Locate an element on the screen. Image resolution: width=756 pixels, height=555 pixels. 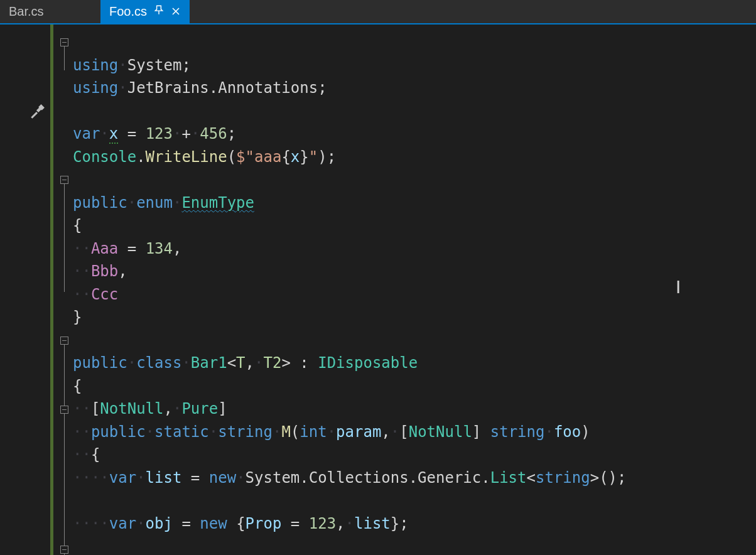
property: Prop is located at coordinates (264, 524).